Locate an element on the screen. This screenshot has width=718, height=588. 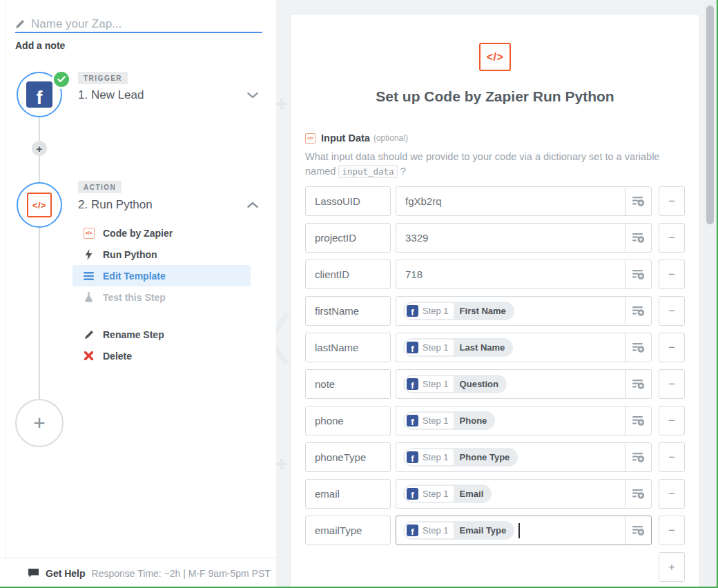
value-input: f 718 is located at coordinates (523, 275).